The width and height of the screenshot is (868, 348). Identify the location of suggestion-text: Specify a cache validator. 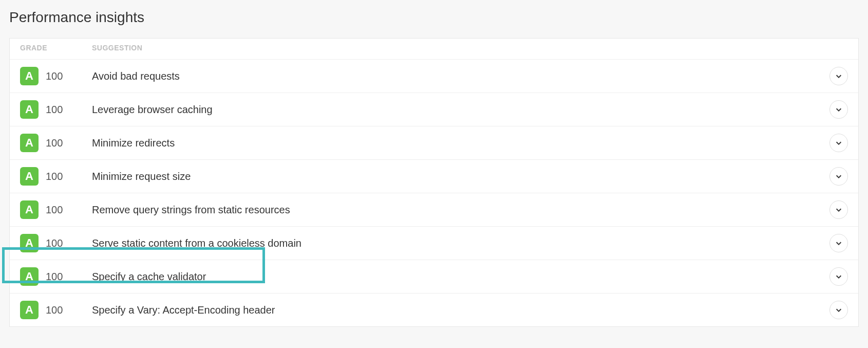
(461, 277).